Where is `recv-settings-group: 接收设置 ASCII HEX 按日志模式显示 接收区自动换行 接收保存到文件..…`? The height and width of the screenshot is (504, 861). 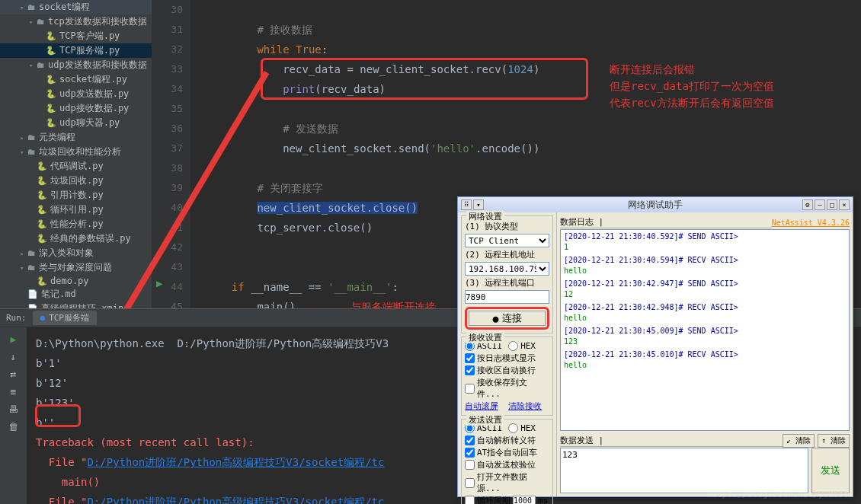 recv-settings-group: 接收设置 ASCII HEX 按日志模式显示 接收区自动换行 接收保存到文件..… is located at coordinates (507, 376).